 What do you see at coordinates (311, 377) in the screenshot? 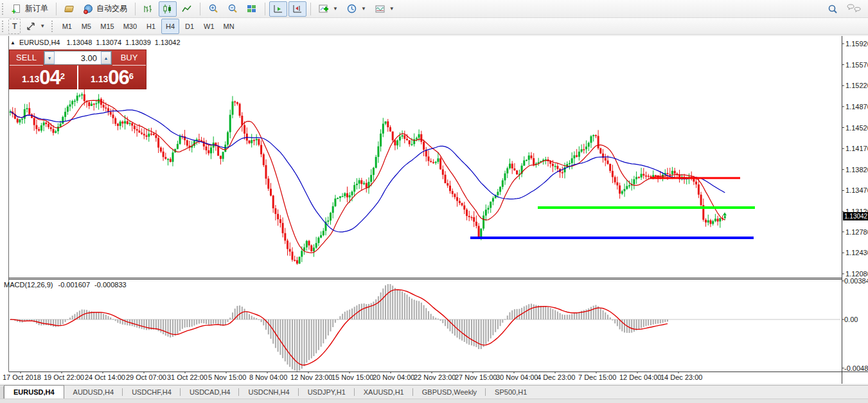
I see `date-tick-label: 12 Nov 23:00` at bounding box center [311, 377].